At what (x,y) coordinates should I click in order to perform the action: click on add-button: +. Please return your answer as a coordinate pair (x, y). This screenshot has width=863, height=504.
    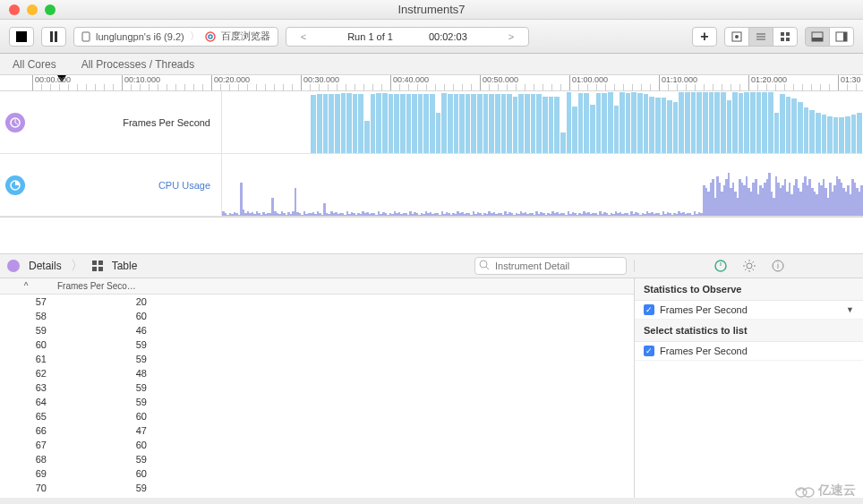
    Looking at the image, I should click on (705, 37).